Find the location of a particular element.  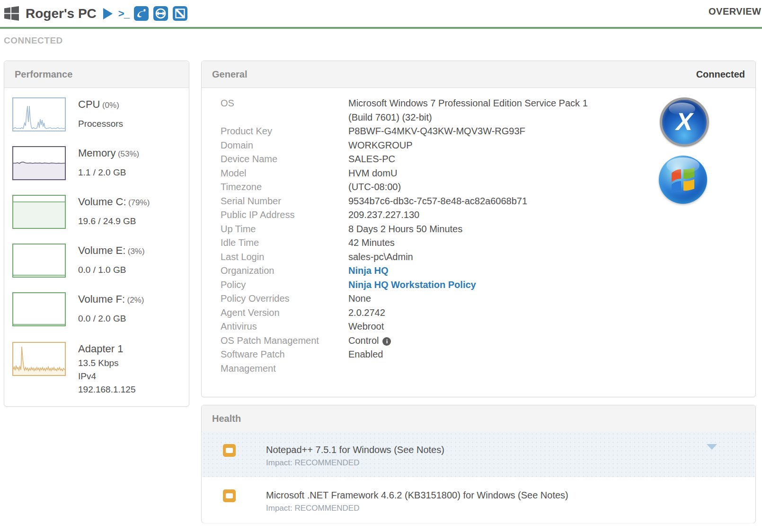

performance-title: Performance is located at coordinates (44, 75).